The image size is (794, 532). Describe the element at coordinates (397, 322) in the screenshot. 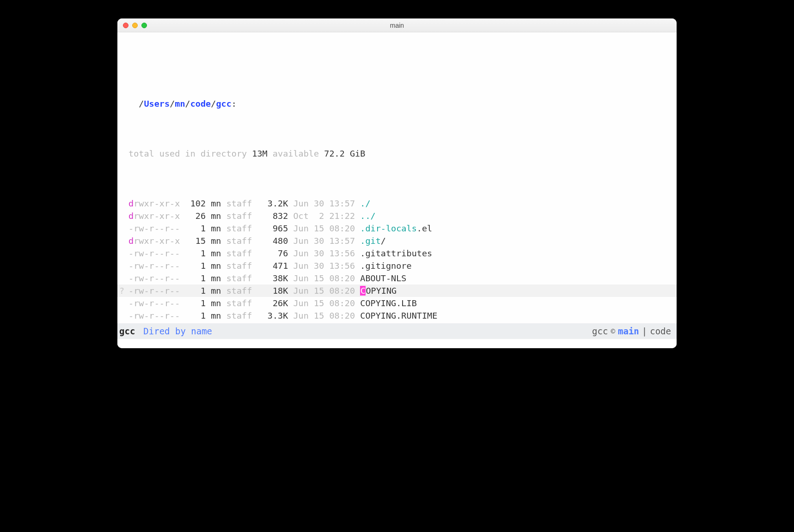

I see `file-row: -rw-r--r-- 1 mn staff 35K Jun 15 08:20 C…` at that location.